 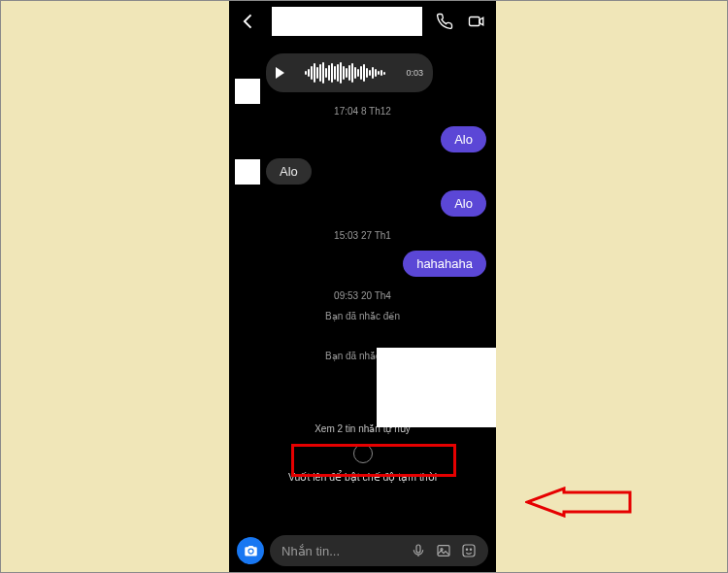 I want to click on phone-icon, so click(x=445, y=21).